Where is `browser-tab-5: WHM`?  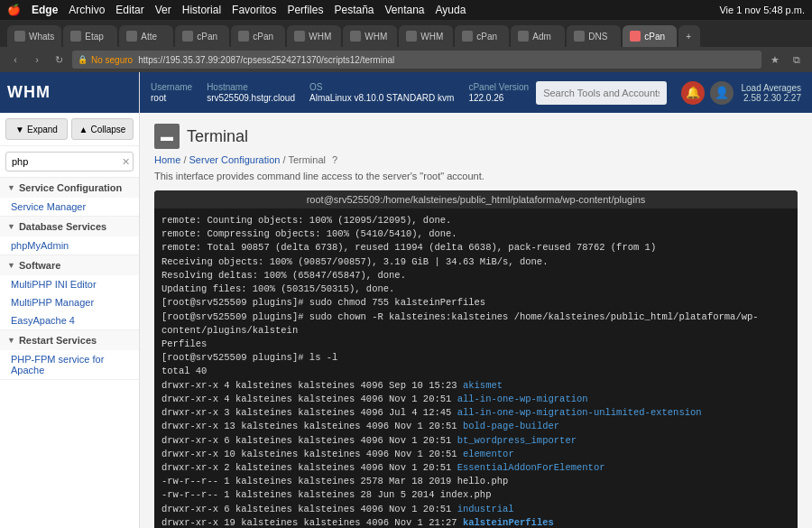 browser-tab-5: WHM is located at coordinates (314, 36).